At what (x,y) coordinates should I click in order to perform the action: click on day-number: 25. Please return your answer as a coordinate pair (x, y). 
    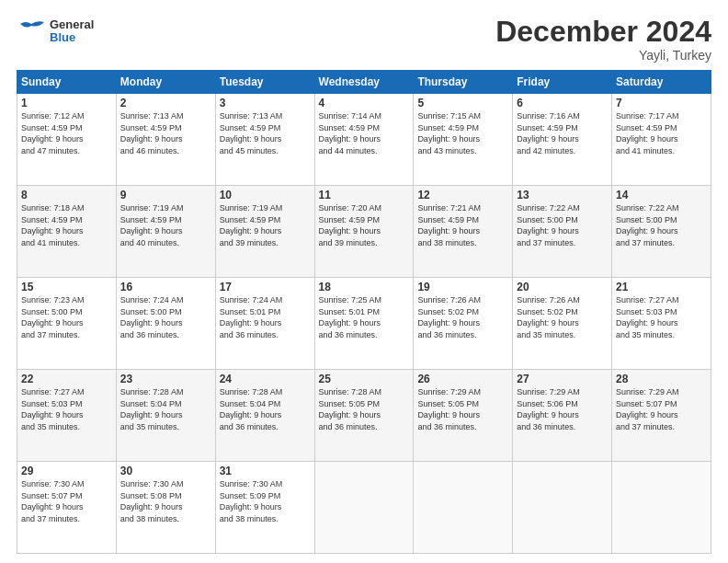
    Looking at the image, I should click on (364, 379).